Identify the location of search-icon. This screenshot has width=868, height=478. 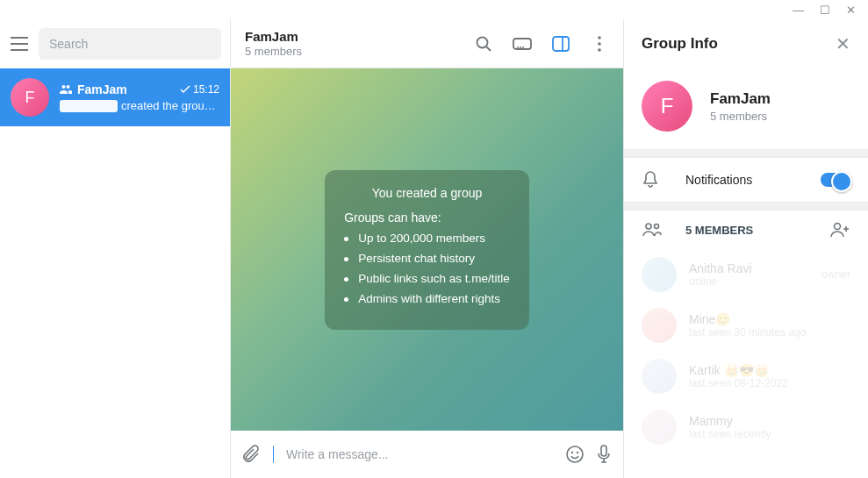
(484, 44).